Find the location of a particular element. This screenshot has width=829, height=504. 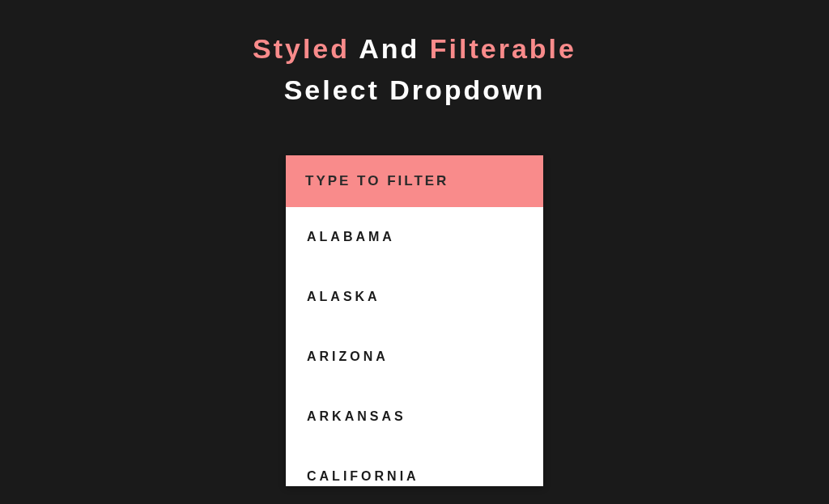

option-item: ARIZONA is located at coordinates (414, 357).